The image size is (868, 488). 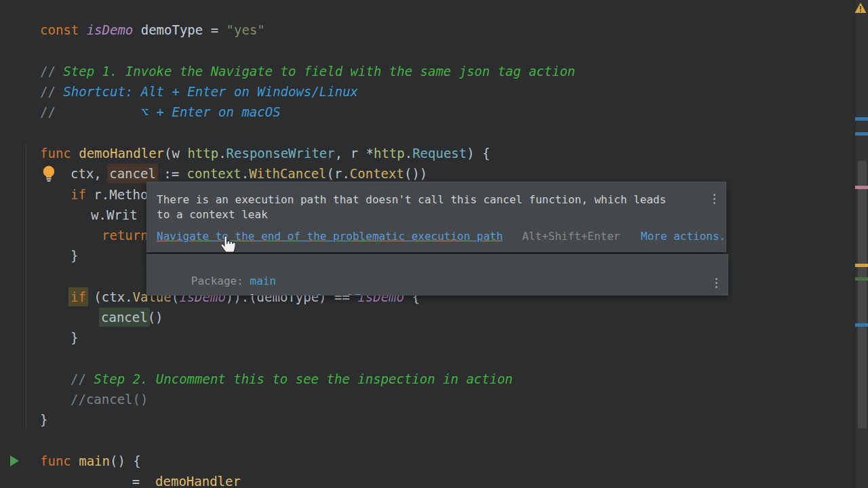 What do you see at coordinates (303, 379) in the screenshot?
I see `code-token: Step 2. Uncomment this to see the inspec…` at bounding box center [303, 379].